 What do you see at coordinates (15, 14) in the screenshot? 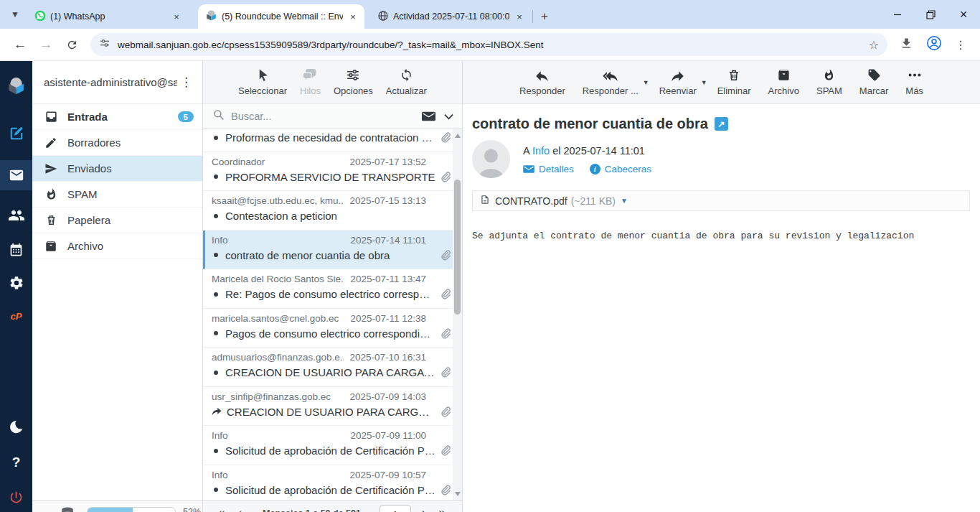
I see `tab-search-chevron-icon: ▼` at bounding box center [15, 14].